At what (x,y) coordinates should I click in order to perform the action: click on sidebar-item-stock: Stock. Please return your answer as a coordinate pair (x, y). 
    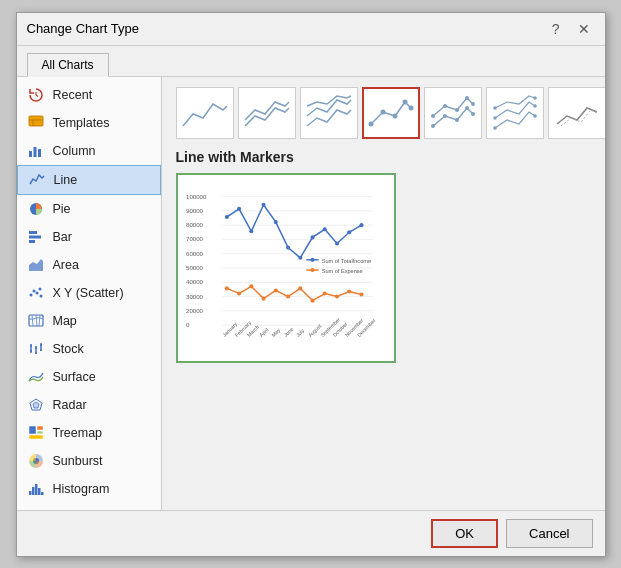
    Looking at the image, I should click on (89, 349).